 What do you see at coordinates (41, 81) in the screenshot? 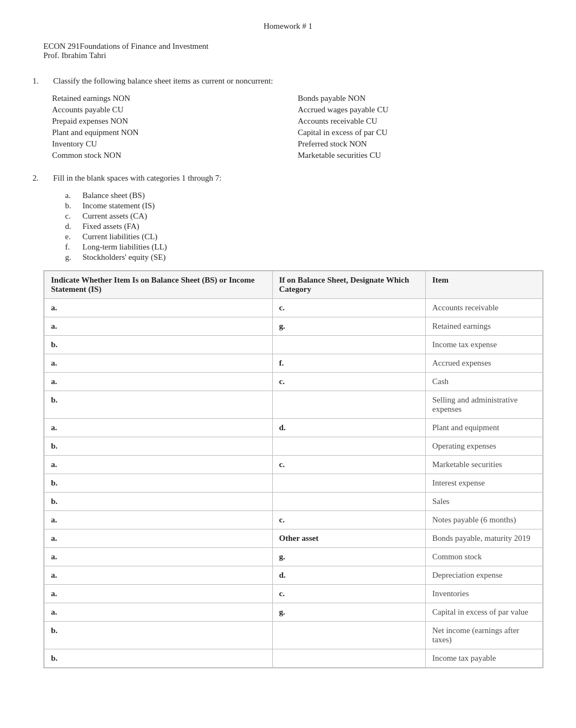
I see `q1-number: 1.` at bounding box center [41, 81].